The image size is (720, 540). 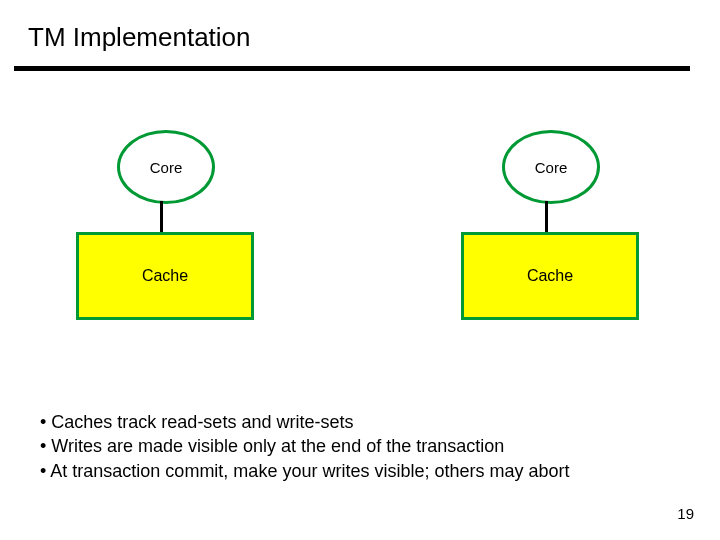 What do you see at coordinates (310, 471) in the screenshot?
I see `bullet-text: At transaction commit, make your writes …` at bounding box center [310, 471].